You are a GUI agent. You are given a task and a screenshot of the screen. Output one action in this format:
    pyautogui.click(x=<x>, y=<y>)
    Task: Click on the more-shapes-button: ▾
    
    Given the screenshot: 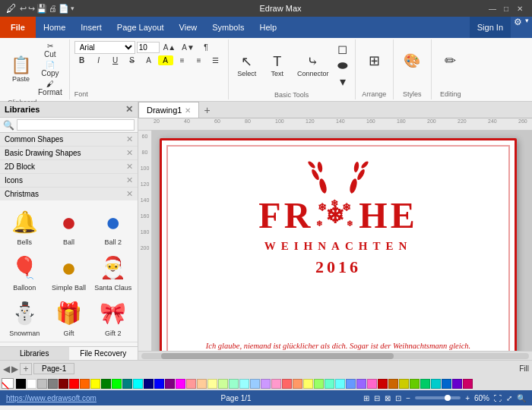 What is the action you would take?
    pyautogui.click(x=343, y=82)
    